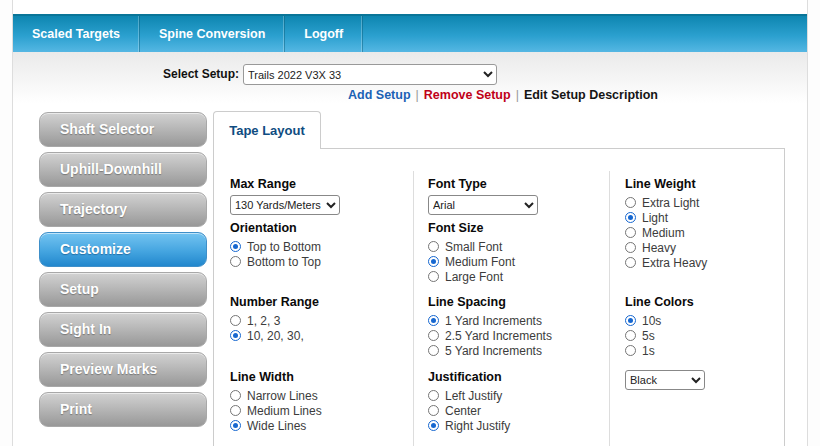 The height and width of the screenshot is (446, 820). What do you see at coordinates (472, 246) in the screenshot?
I see `radio-small-font: Small Font` at bounding box center [472, 246].